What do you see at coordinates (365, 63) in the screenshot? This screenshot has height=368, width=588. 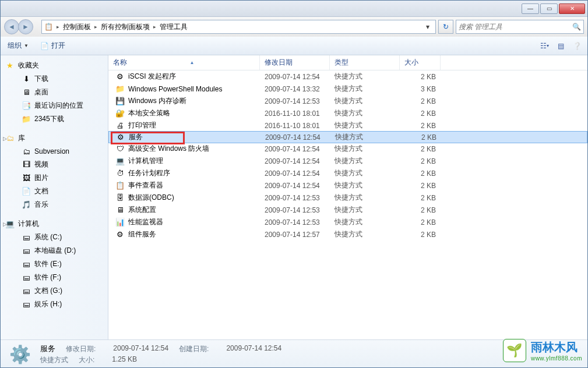 I see `column-type: 类型` at bounding box center [365, 63].